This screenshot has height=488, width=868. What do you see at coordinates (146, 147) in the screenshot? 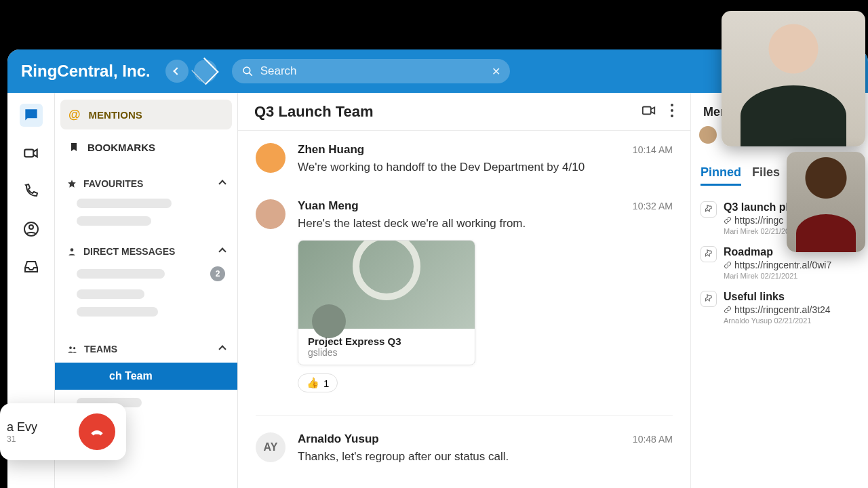
I see `sidebar-bookmarks: BOOKMARKS` at bounding box center [146, 147].